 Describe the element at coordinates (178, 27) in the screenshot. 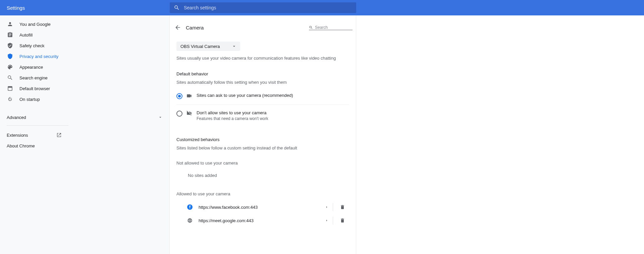

I see `arrow-back-icon` at that location.